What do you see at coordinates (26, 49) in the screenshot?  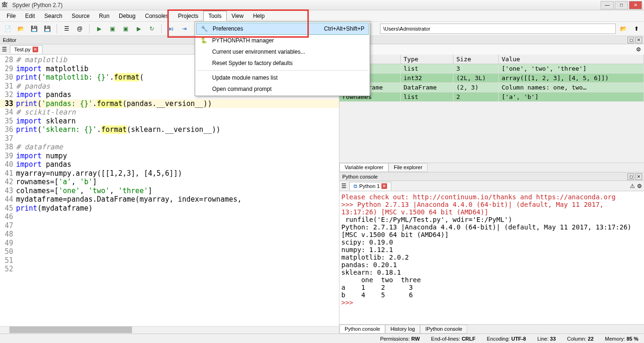 I see `editor-tab: Test.py ✕` at bounding box center [26, 49].